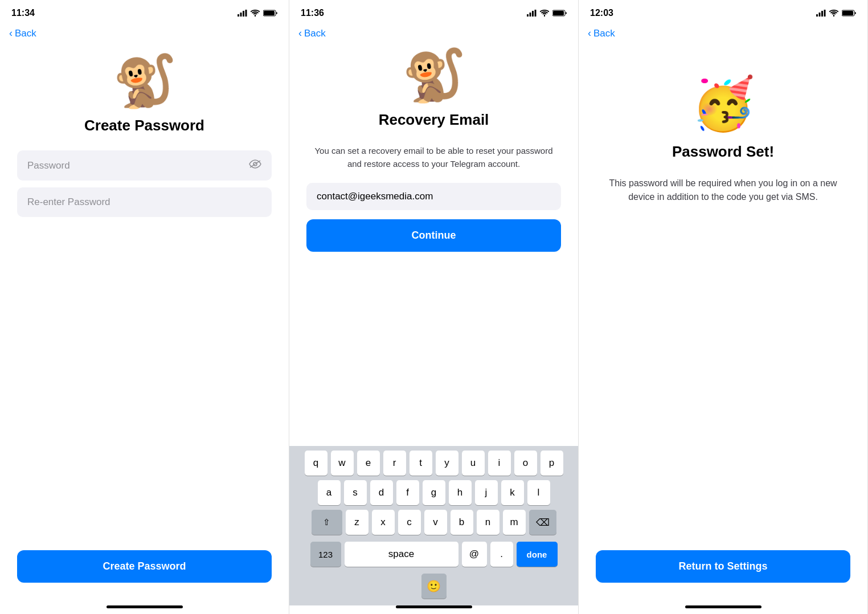 The width and height of the screenshot is (868, 614). I want to click on key-b: b, so click(462, 522).